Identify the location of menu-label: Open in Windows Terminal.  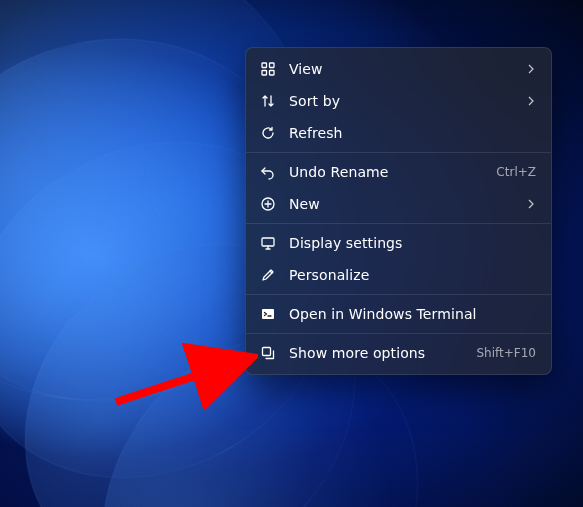
(412, 314).